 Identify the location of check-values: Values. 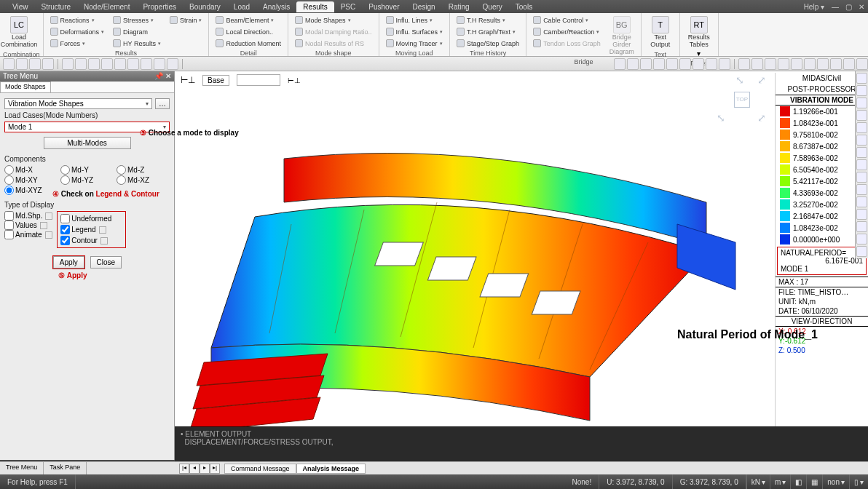
(28, 226).